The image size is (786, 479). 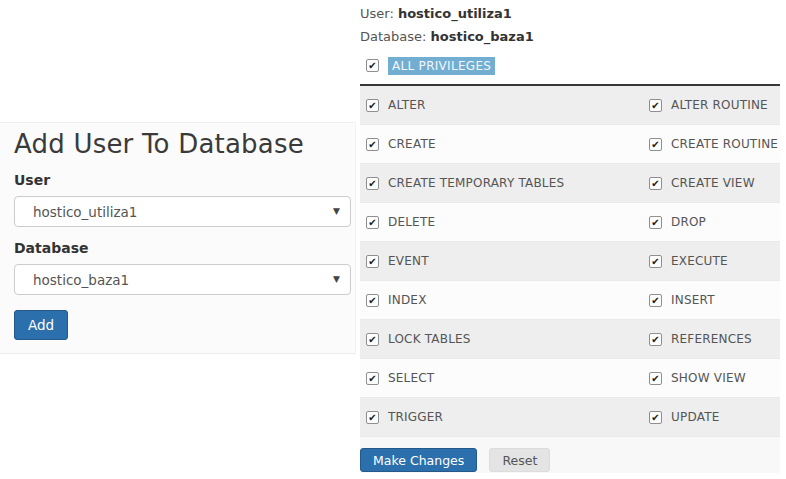 I want to click on user-select-value: hostico_utiliza1, so click(x=85, y=212).